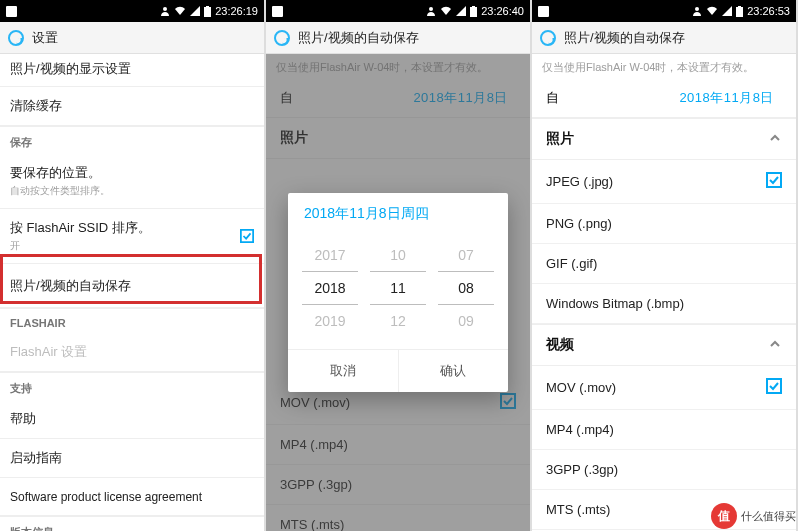  What do you see at coordinates (132, 106) in the screenshot?
I see `clear-cache-row: 清除缓存` at bounding box center [132, 106].